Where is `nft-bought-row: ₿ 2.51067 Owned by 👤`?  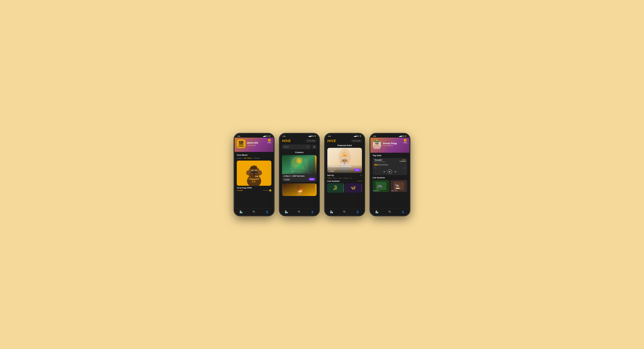
nft-bought-row: ₿ 2.51067 Owned by 👤 is located at coordinates (254, 190).